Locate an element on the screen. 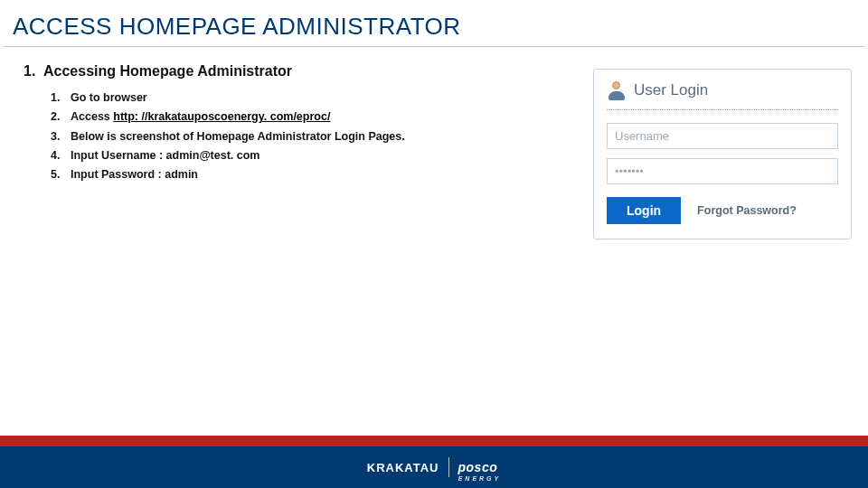 The width and height of the screenshot is (868, 488). step-text: Input Password : admin is located at coordinates (134, 174).